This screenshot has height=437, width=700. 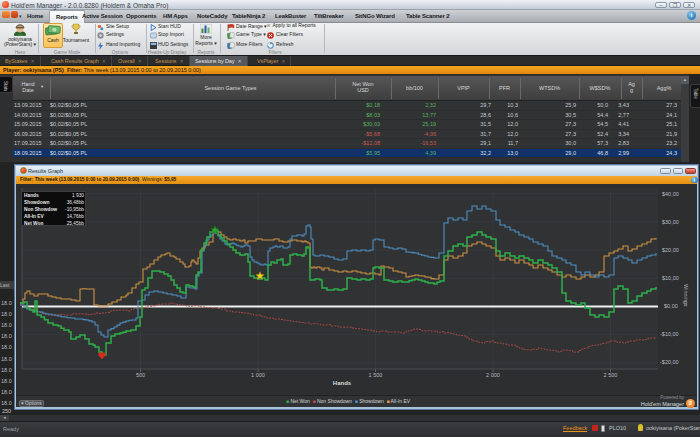 What do you see at coordinates (670, 194) in the screenshot?
I see `svg-text: $40,00` at bounding box center [670, 194].